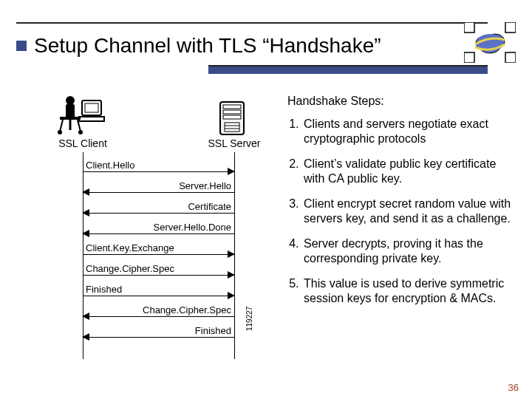 The image size is (532, 399). What do you see at coordinates (193, 228) in the screenshot?
I see `message-label: Server.Hello.Done` at bounding box center [193, 228].